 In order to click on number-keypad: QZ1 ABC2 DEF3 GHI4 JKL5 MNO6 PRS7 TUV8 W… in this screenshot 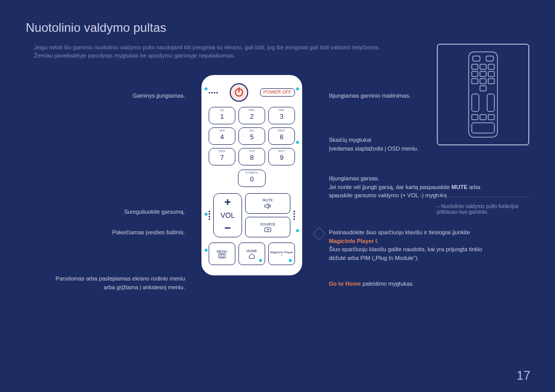, I will do `click(252, 136)`.